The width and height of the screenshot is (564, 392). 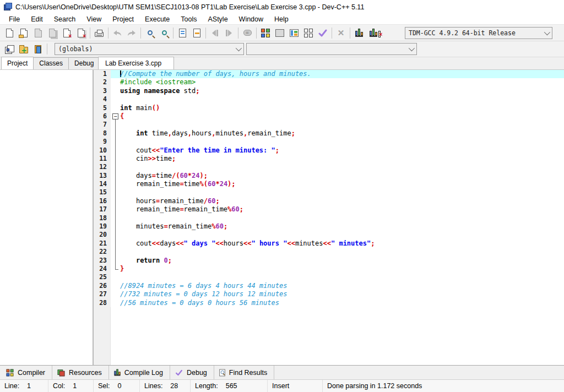 I want to click on save-all-button, so click(x=52, y=33).